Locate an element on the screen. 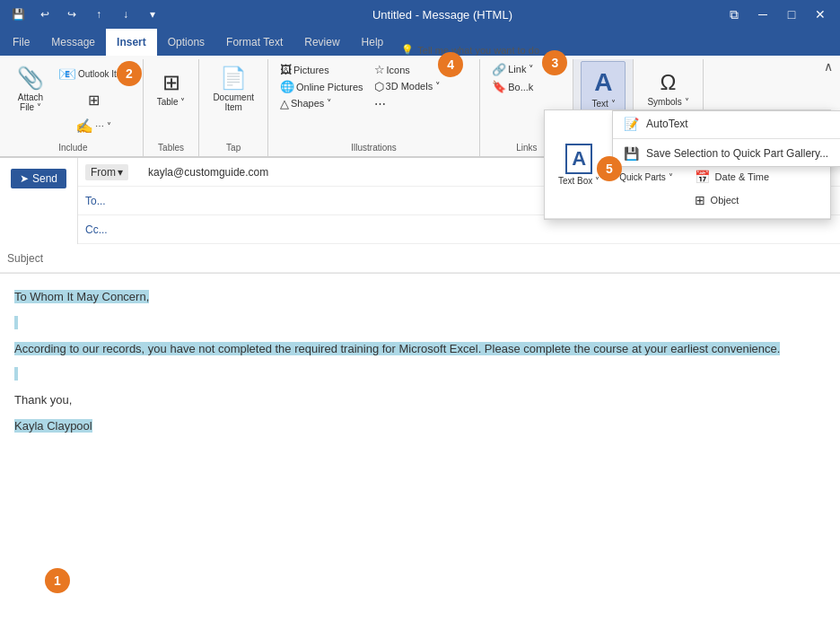  cc-input is located at coordinates (490, 230).